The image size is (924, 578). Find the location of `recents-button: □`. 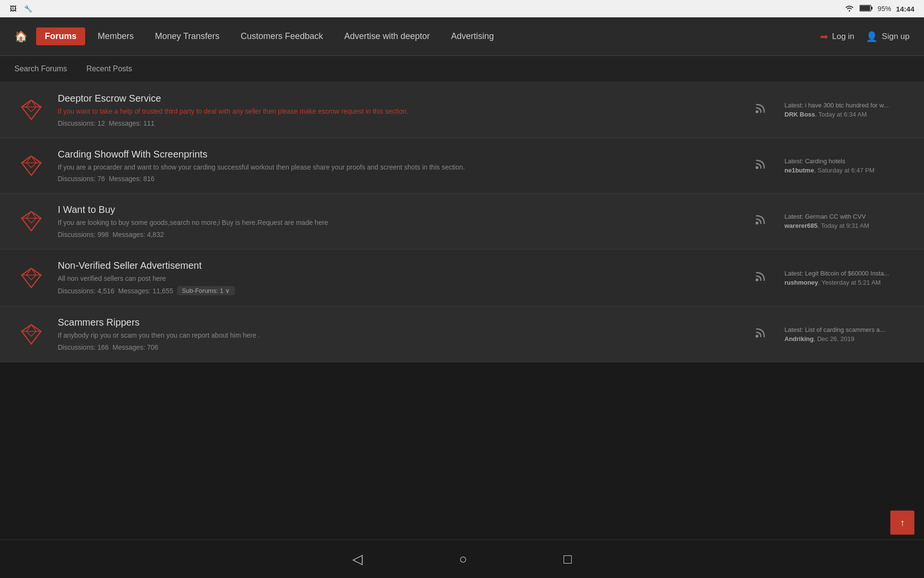

recents-button: □ is located at coordinates (568, 559).